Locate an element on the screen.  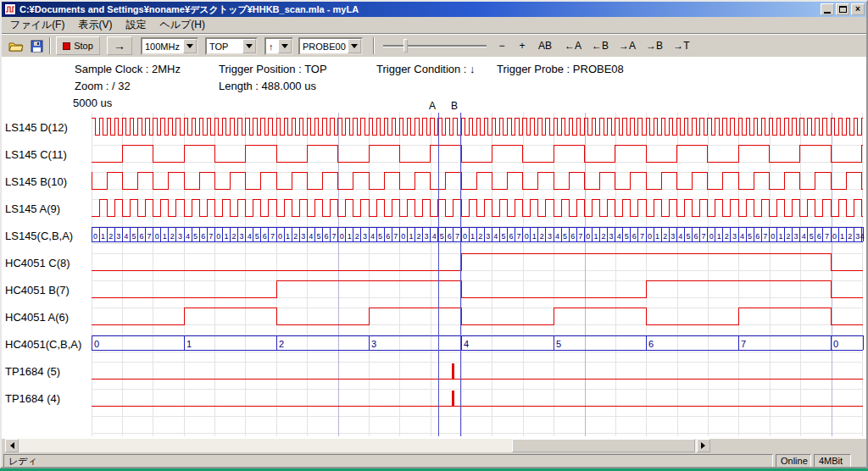
goto-a-left-button: ←A is located at coordinates (573, 46).